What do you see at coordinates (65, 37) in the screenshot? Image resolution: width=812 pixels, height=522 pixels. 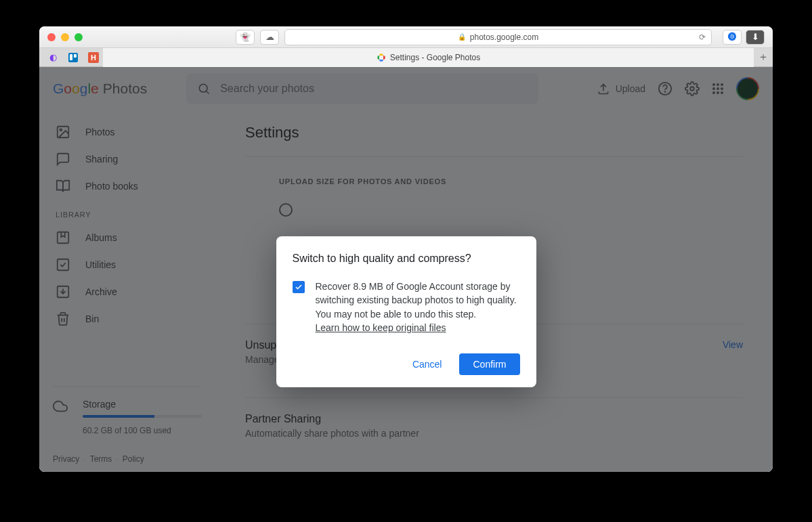 I see `minimize-window-button` at bounding box center [65, 37].